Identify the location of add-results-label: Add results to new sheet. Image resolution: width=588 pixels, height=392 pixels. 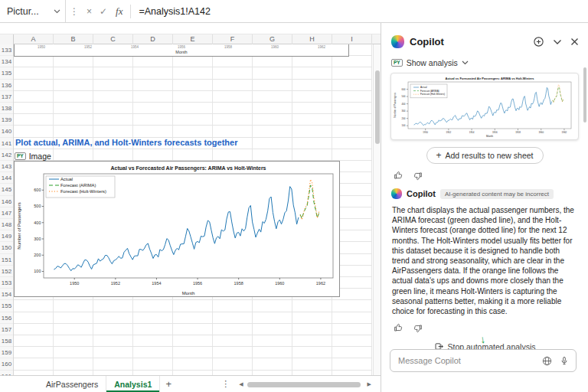
(490, 155).